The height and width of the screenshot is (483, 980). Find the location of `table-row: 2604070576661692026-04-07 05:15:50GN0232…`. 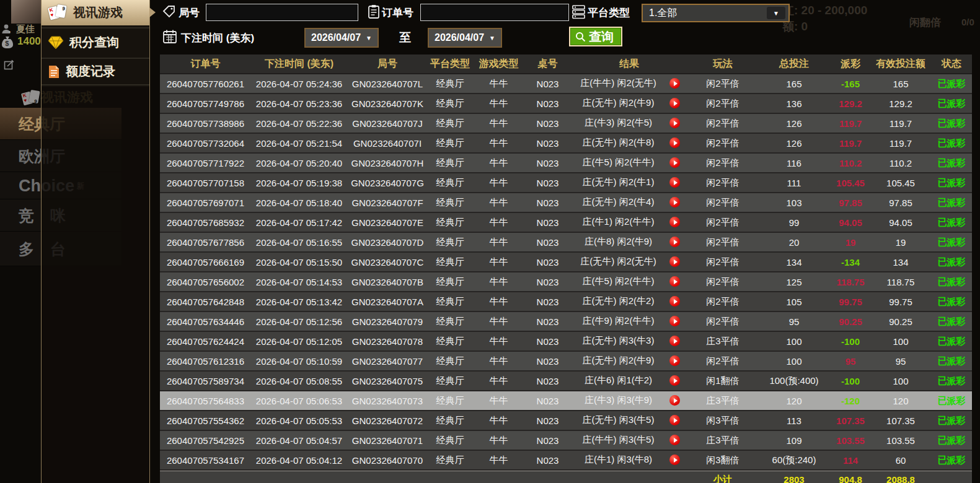

table-row: 2604070576661692026-04-07 05:15:50GN0232… is located at coordinates (566, 263).